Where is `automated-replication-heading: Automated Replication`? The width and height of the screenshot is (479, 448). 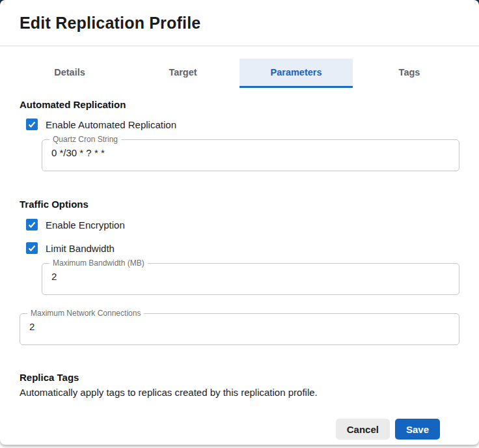
automated-replication-heading: Automated Replication is located at coordinates (240, 104).